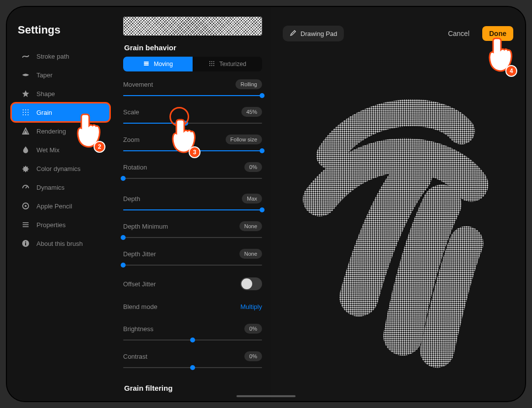 This screenshot has height=408, width=532. Describe the element at coordinates (193, 64) in the screenshot. I see `grain-behavior-tabs: Moving Texturized` at that location.